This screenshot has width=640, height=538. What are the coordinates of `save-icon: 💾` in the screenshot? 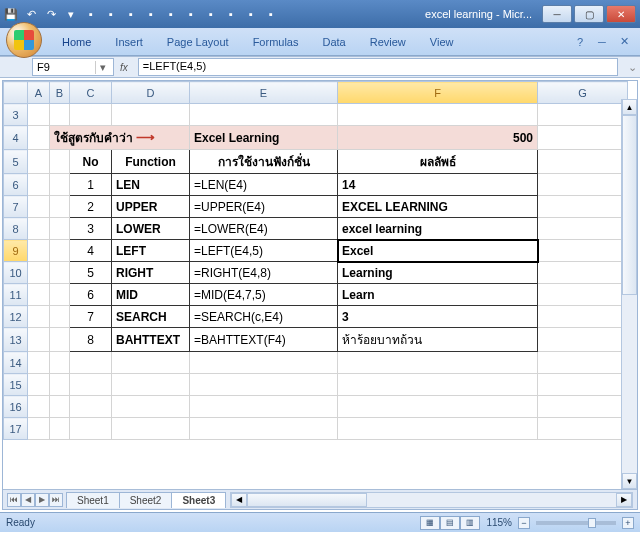 It's located at (11, 14).